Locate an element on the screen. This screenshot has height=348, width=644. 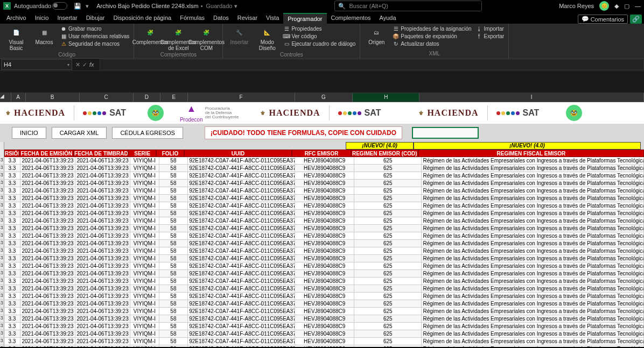
formula-input is located at coordinates (372, 65).